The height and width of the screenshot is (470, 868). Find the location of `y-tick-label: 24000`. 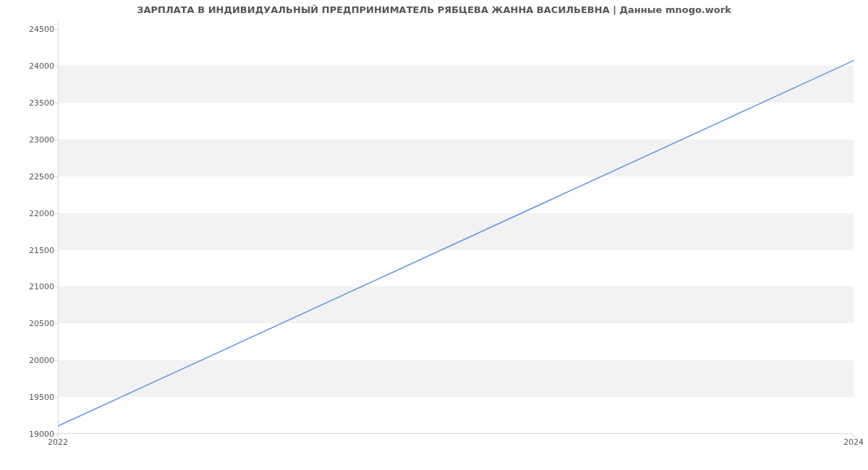

y-tick-label: 24000 is located at coordinates (33, 67).